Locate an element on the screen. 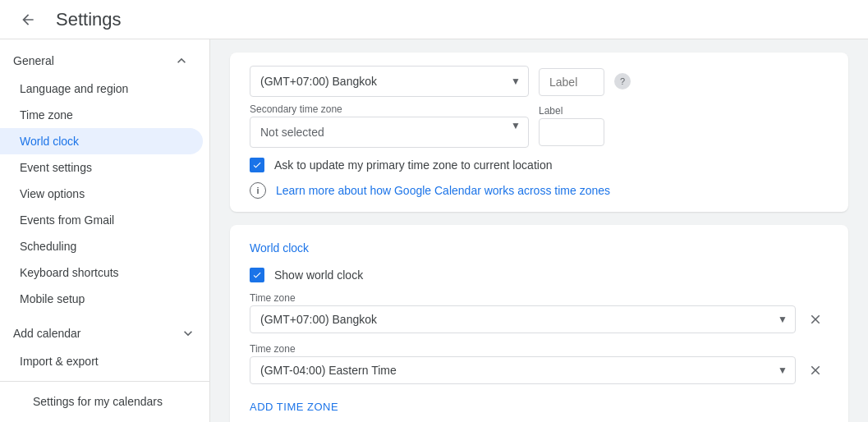 The height and width of the screenshot is (422, 868). update-tz-checkbox is located at coordinates (257, 165).